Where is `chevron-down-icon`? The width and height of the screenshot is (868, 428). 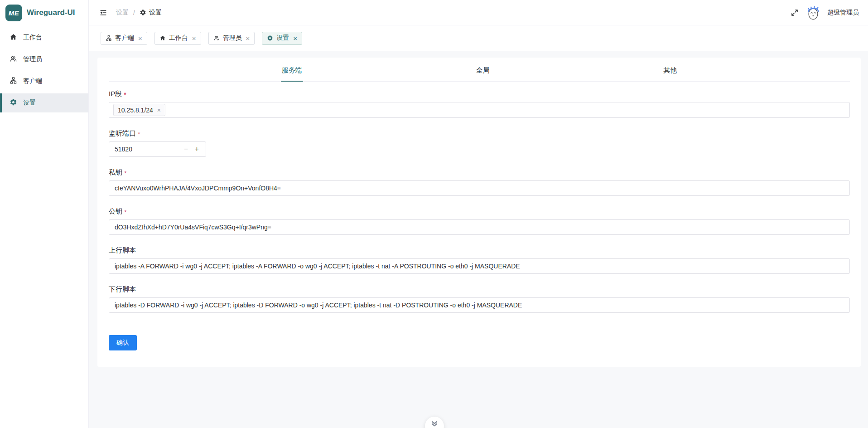
chevron-down-icon is located at coordinates (434, 424).